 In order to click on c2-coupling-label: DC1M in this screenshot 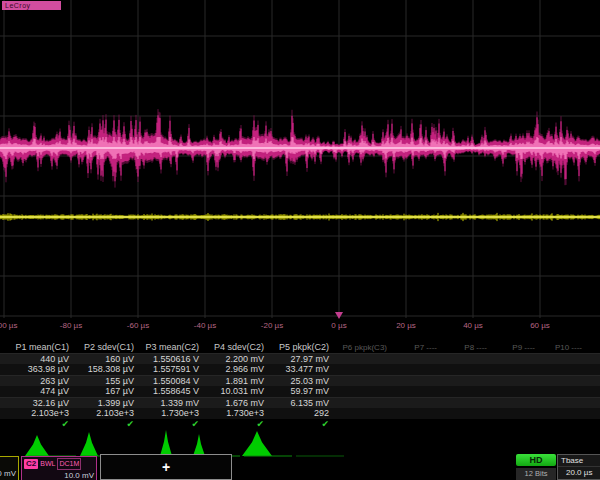, I will do `click(69, 464)`.